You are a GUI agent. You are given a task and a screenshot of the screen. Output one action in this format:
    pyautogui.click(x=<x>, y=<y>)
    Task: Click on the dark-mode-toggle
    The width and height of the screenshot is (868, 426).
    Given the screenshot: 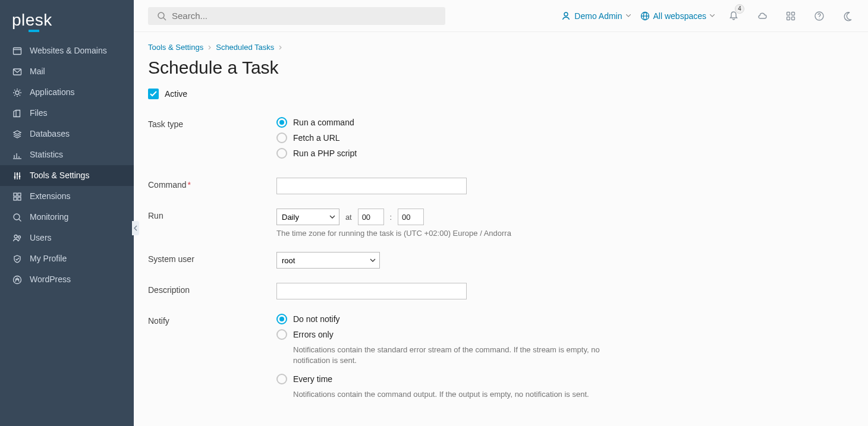 What is the action you would take?
    pyautogui.click(x=848, y=16)
    